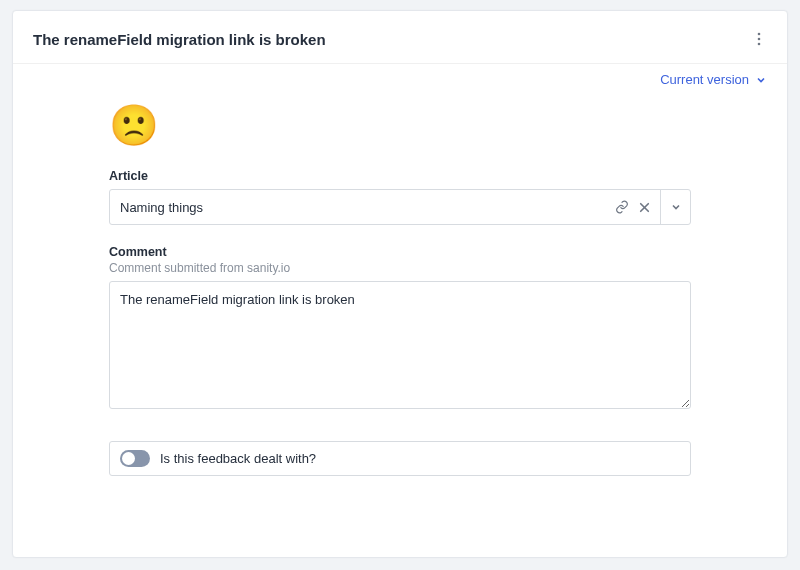 The height and width of the screenshot is (570, 800). I want to click on comment-label: Comment, so click(400, 252).